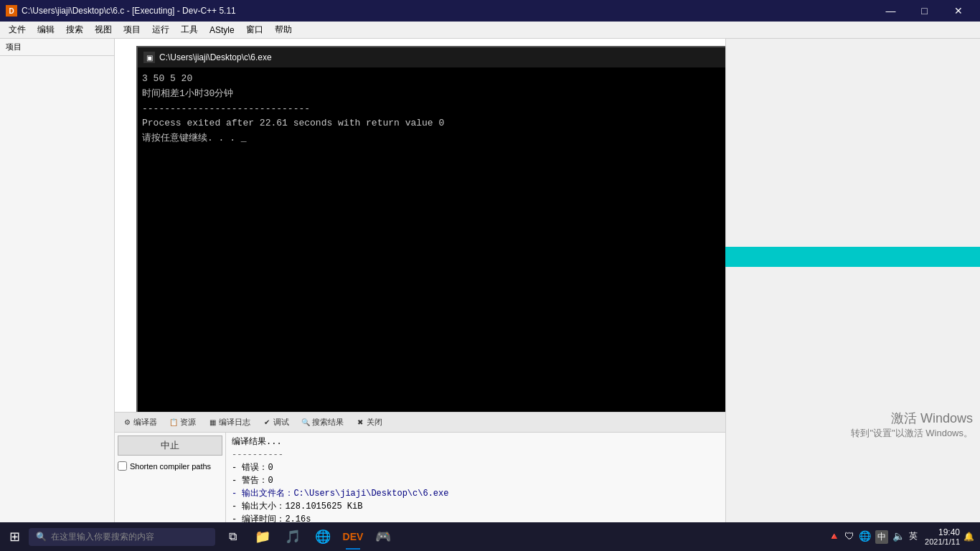  What do you see at coordinates (283, 30) in the screenshot?
I see `menu-help: 帮助` at bounding box center [283, 30].